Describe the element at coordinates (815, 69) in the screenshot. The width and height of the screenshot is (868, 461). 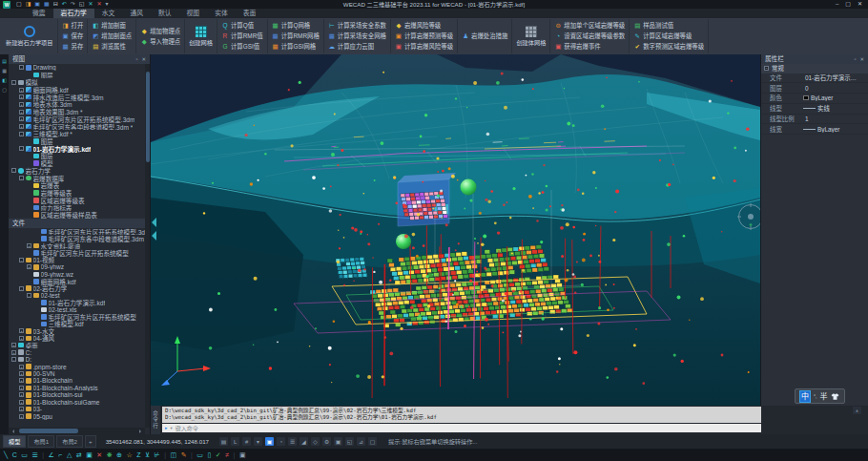
I see `properties-section-header: − 常规` at that location.